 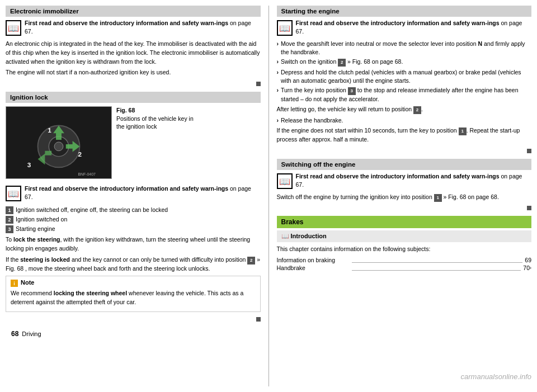 What do you see at coordinates (496, 377) in the screenshot?
I see `watermark: carmanualsonline.info` at bounding box center [496, 377].